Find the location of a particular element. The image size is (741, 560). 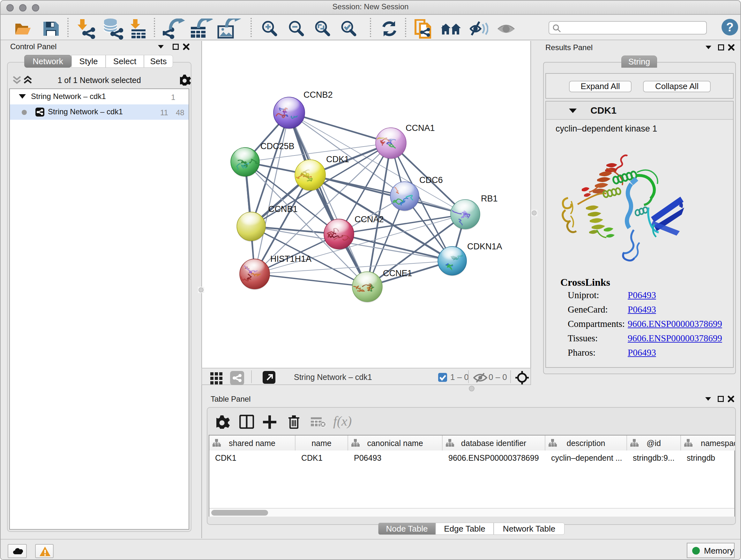

svg-text: CDKN1A is located at coordinates (485, 247).